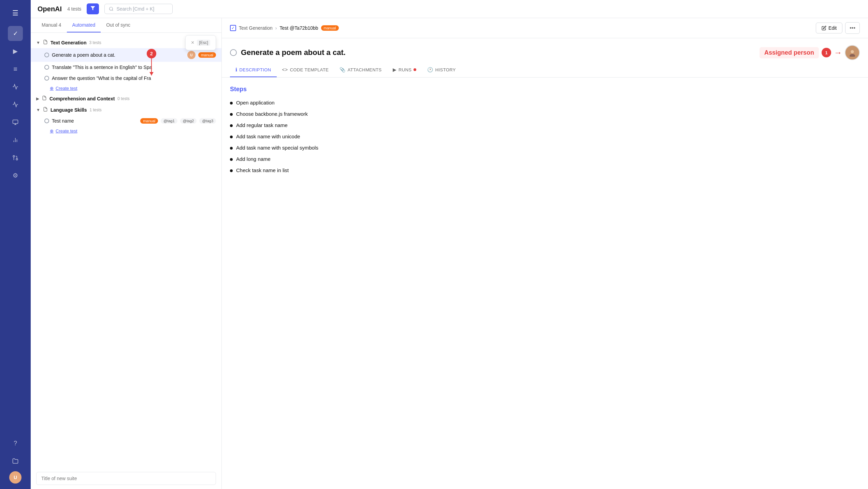 The width and height of the screenshot is (868, 489). Describe the element at coordinates (38, 99) in the screenshot. I see `chevron-icon: ▶` at that location.